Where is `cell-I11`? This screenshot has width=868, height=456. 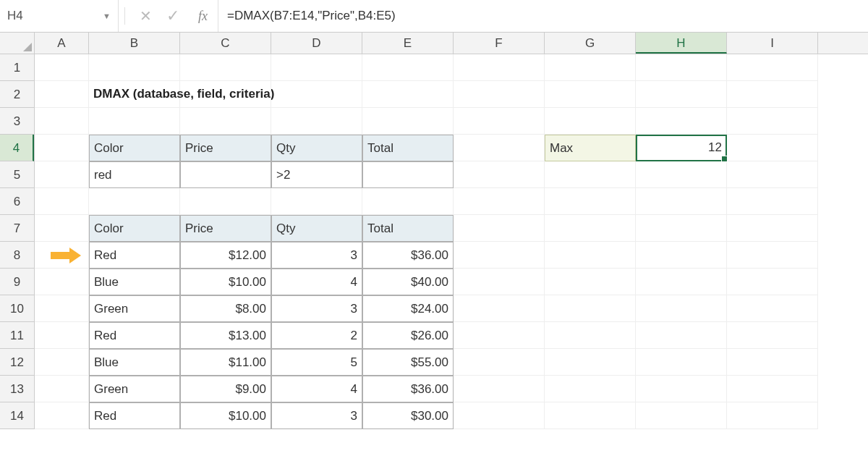 cell-I11 is located at coordinates (773, 336).